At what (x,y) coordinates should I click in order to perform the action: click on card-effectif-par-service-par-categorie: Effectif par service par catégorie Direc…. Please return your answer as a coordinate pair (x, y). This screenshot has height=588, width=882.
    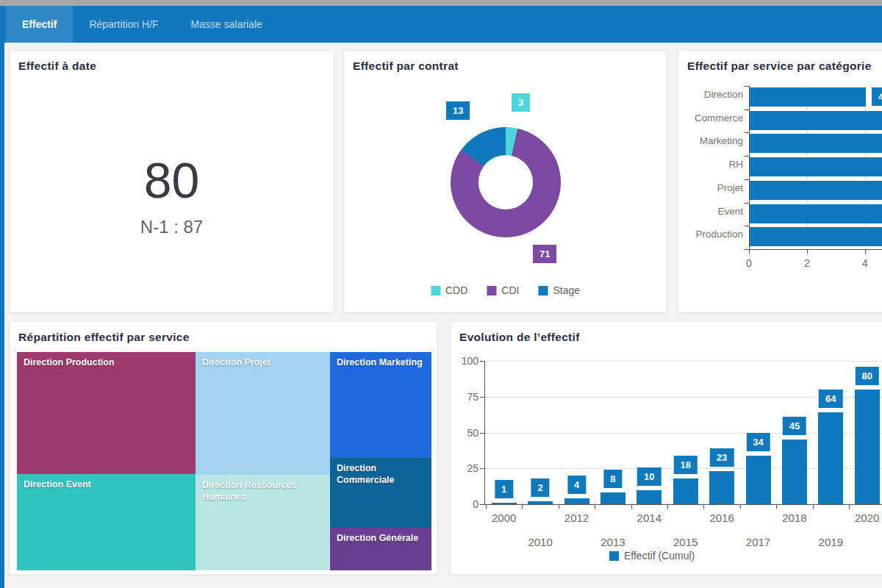
    Looking at the image, I should click on (780, 181).